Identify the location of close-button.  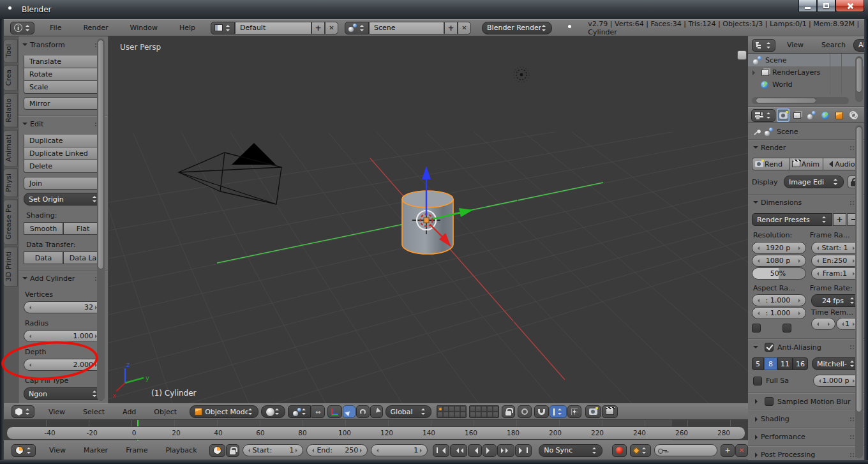
(850, 6).